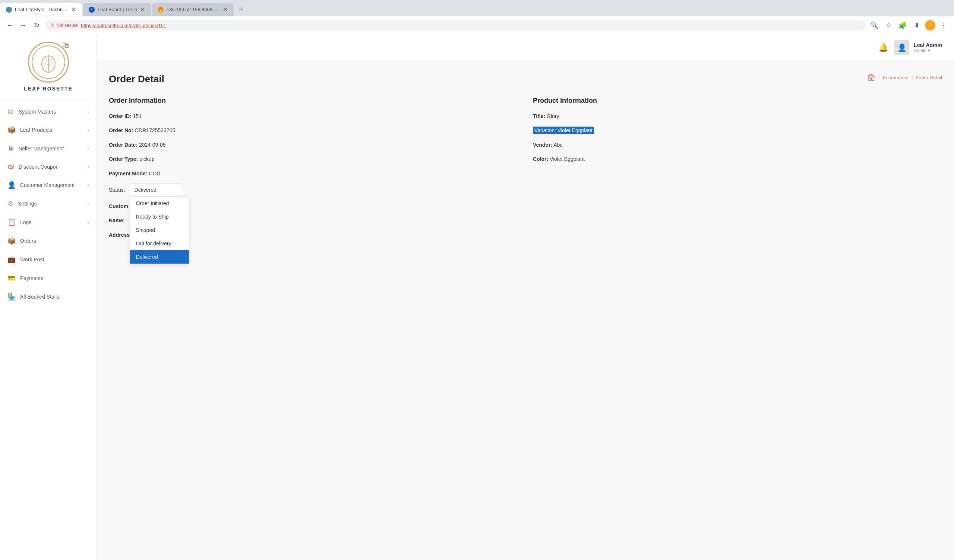 This screenshot has height=560, width=954. I want to click on variation-row: Variation: Violet Eggplant, so click(737, 130).